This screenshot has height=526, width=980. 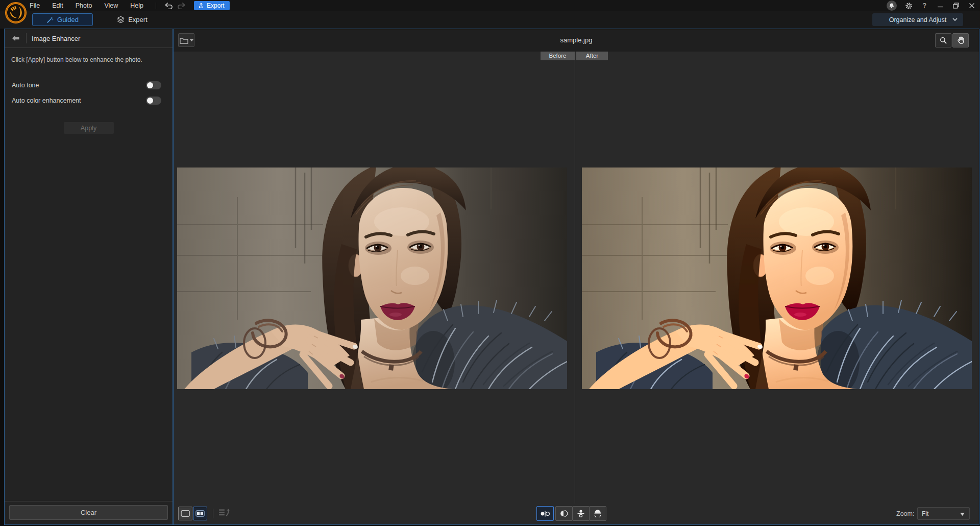 What do you see at coordinates (16, 13) in the screenshot?
I see `app-logo-icon` at bounding box center [16, 13].